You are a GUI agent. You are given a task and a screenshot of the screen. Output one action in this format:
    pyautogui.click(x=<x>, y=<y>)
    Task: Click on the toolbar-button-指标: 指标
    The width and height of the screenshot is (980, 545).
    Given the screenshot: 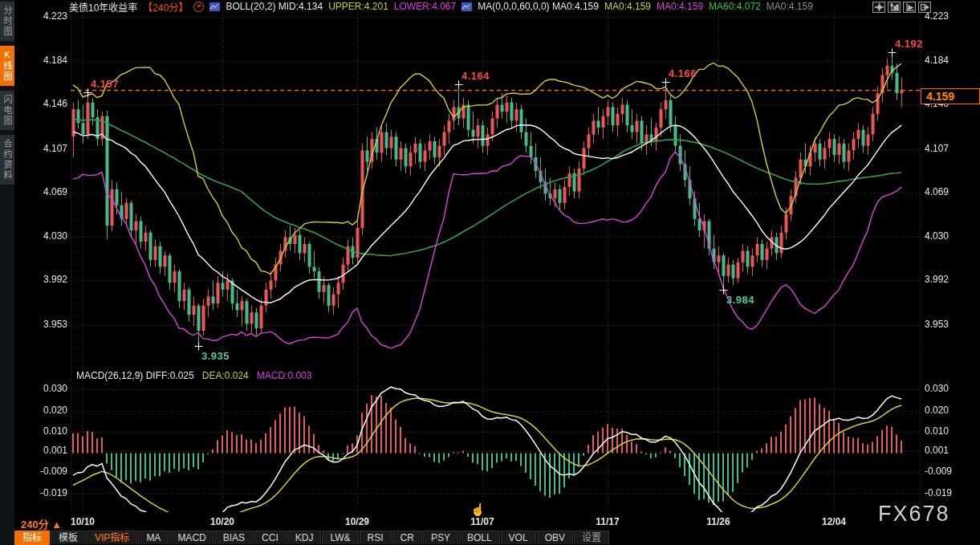 What is the action you would take?
    pyautogui.click(x=32, y=538)
    